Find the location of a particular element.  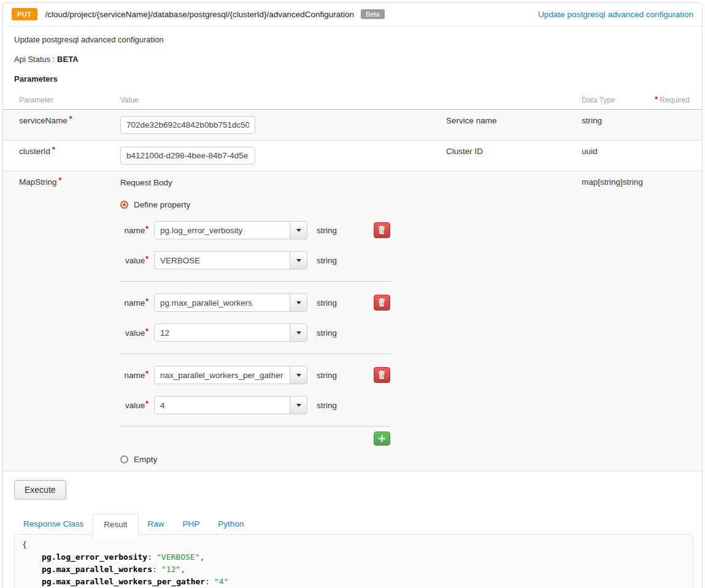

tab-python: Python is located at coordinates (231, 524).